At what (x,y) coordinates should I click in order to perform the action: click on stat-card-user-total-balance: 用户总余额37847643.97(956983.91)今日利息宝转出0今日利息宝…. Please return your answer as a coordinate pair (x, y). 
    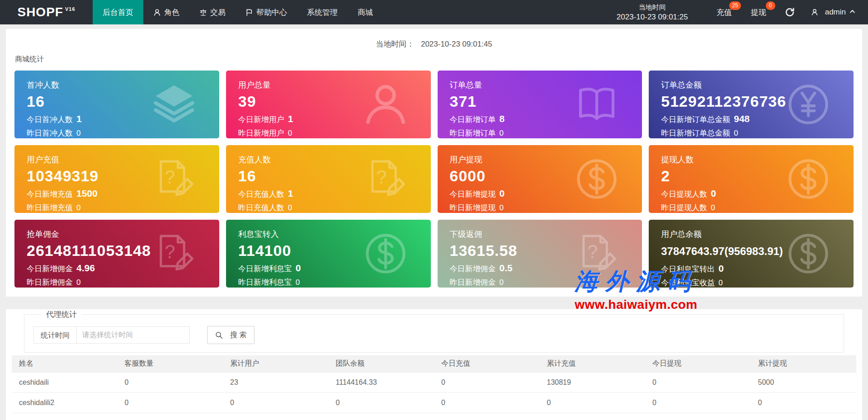
    Looking at the image, I should click on (751, 254).